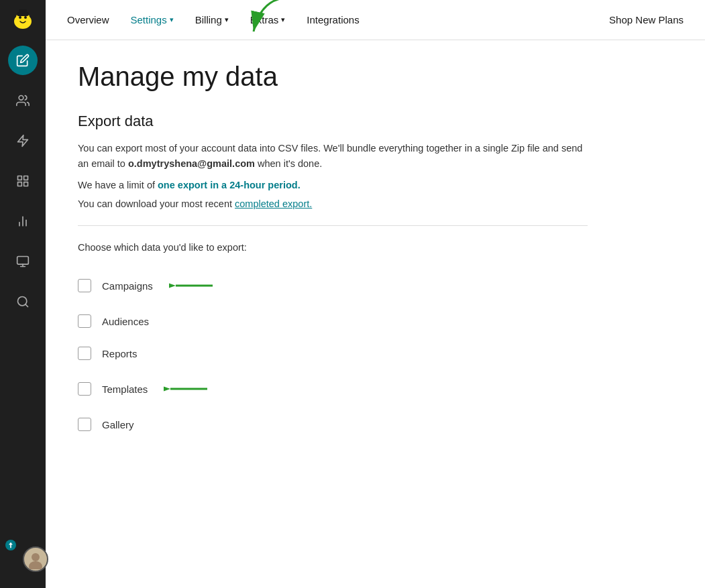  I want to click on templates-checkbox, so click(85, 389).